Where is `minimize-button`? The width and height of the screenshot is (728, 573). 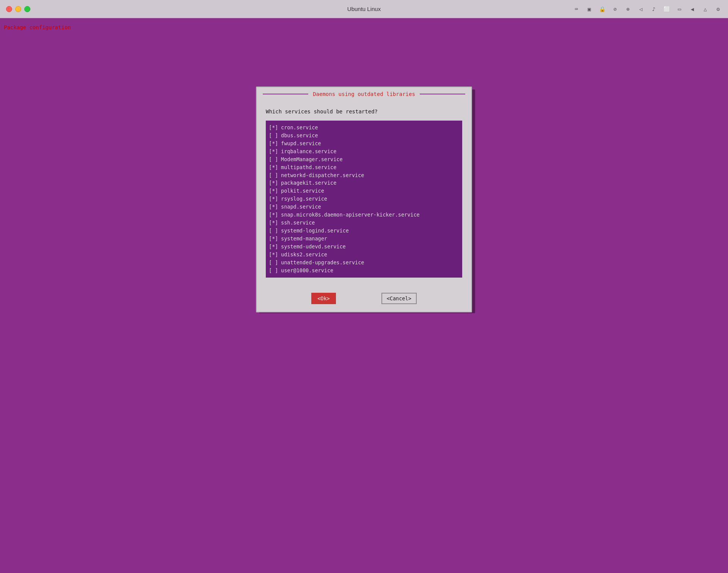 minimize-button is located at coordinates (18, 9).